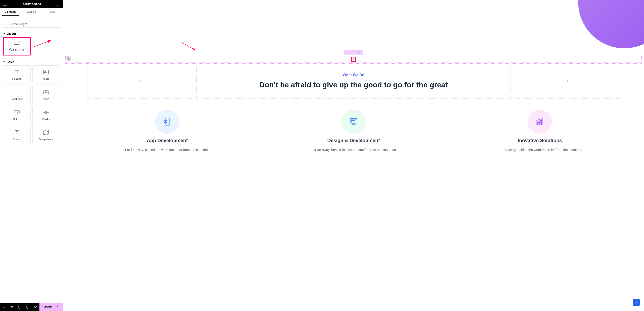  I want to click on widget-text-editor: Text Editor, so click(17, 95).